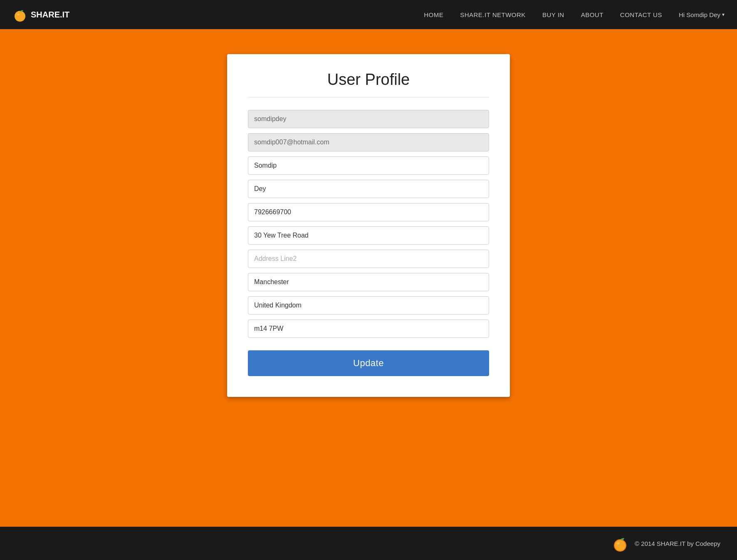 The image size is (737, 560). What do you see at coordinates (723, 15) in the screenshot?
I see `chevron-down-icon: ▾` at bounding box center [723, 15].